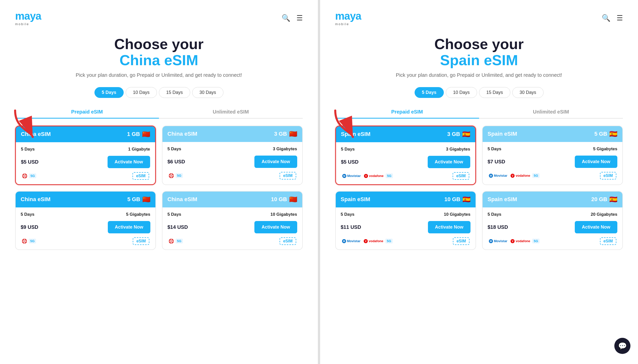  Describe the element at coordinates (86, 155) in the screenshot. I see `plan-card-china-1gb: China eSIM 1 GB 🇨🇳 5 Days 1 Gigabyte $5 …` at that location.